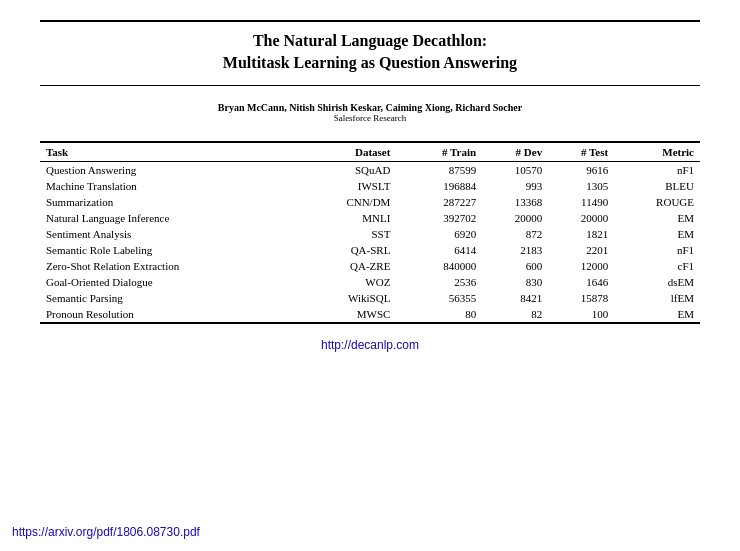 Image resolution: width=740 pixels, height=551 pixels. I want to click on cell-0-5: nF1, so click(657, 170).